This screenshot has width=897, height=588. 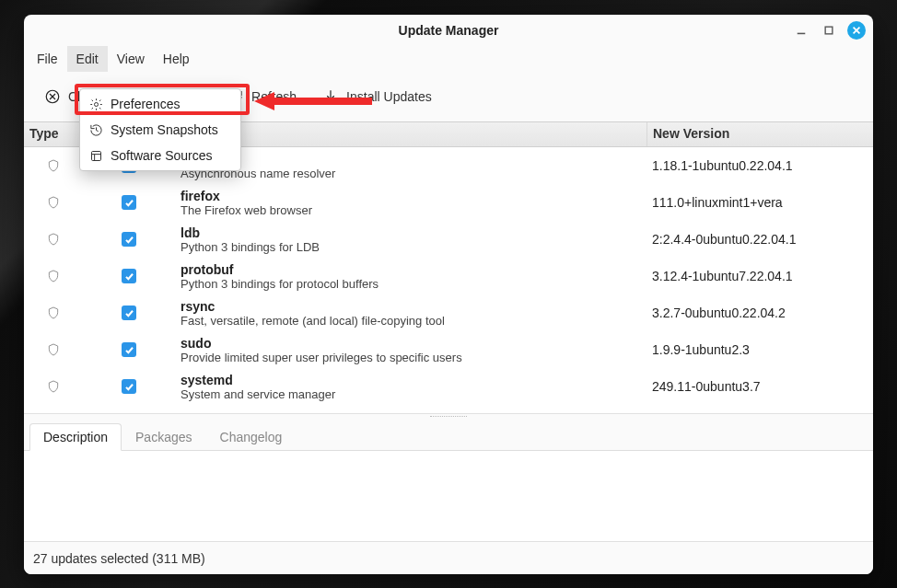 What do you see at coordinates (411, 386) in the screenshot?
I see `update-name-cell: systemdSystem and service manager` at bounding box center [411, 386].